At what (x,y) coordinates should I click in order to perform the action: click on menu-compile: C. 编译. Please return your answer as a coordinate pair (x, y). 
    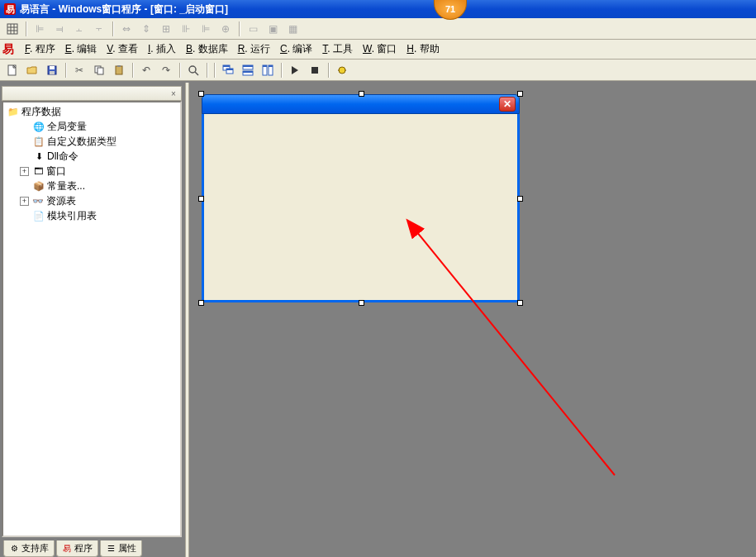
    Looking at the image, I should click on (296, 50).